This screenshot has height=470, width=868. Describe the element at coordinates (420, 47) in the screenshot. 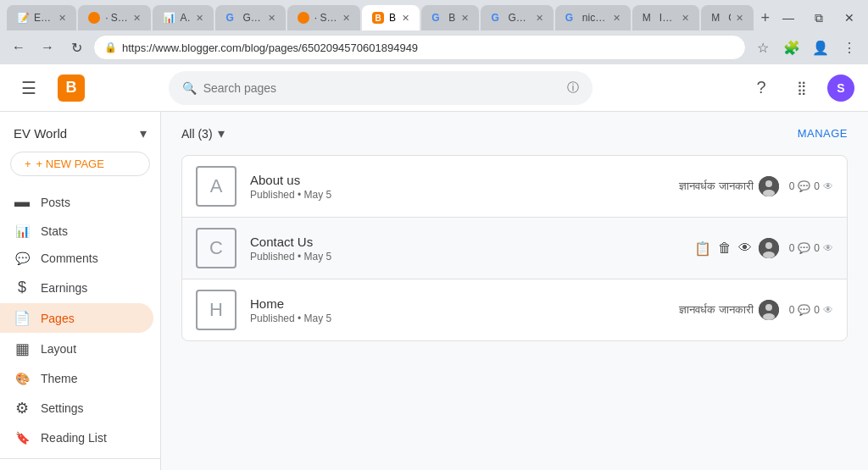

I see `address-bar: 🔒 https://www.blogger.com/blog/pages/650…` at that location.